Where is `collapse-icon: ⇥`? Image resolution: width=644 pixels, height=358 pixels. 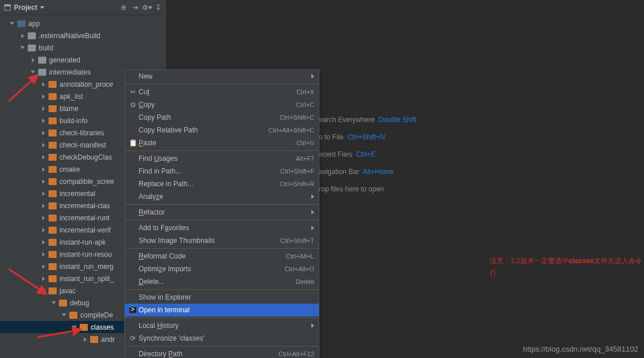 collapse-icon: ⇥ is located at coordinates (135, 8).